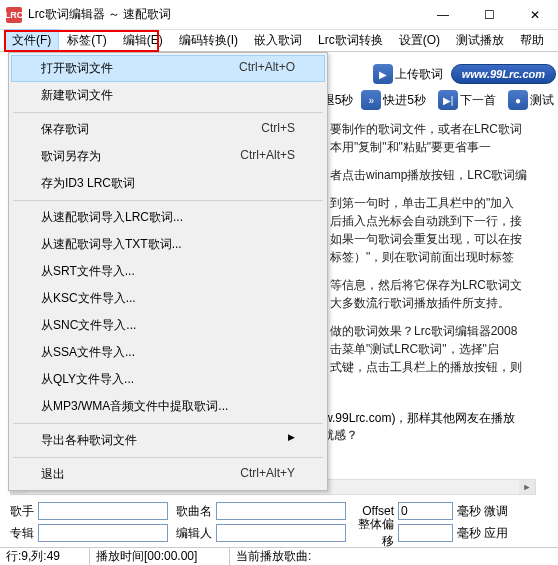  I want to click on cursor-position: 行:9,列:49, so click(45, 556).